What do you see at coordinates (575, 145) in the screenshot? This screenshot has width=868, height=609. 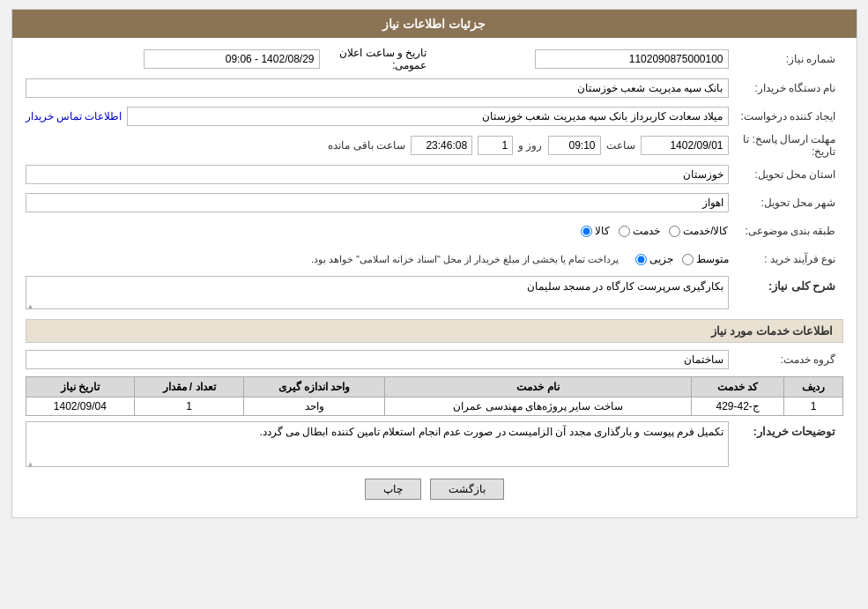 I see `mohlat-saat-input` at bounding box center [575, 145].